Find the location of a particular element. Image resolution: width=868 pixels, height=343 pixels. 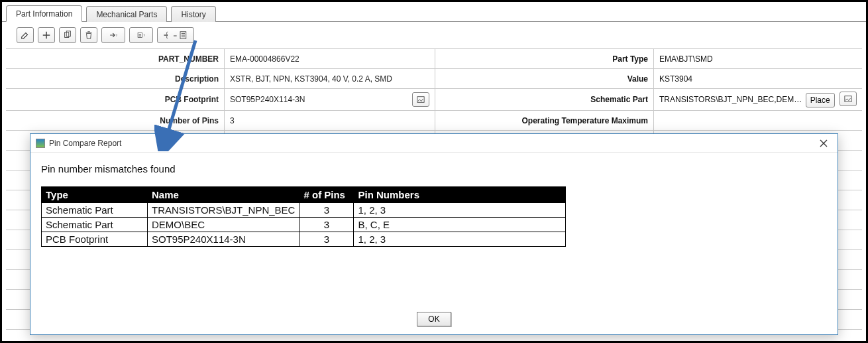

pencil-icon is located at coordinates (25, 35).